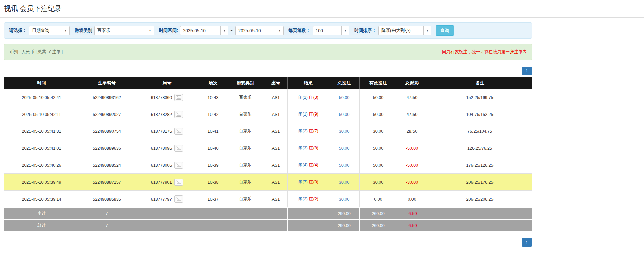  I want to click on bet-id-cell: 522490890754, so click(107, 131).